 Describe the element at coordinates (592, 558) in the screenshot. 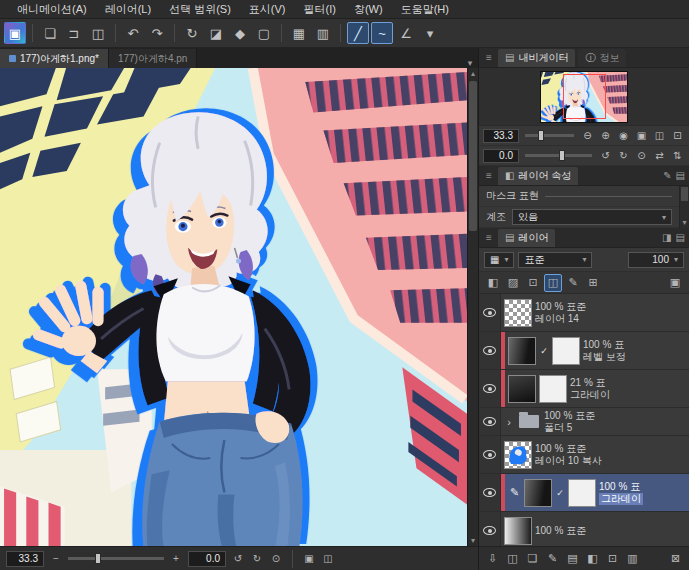

I see `new-mask-icon: ◧` at that location.